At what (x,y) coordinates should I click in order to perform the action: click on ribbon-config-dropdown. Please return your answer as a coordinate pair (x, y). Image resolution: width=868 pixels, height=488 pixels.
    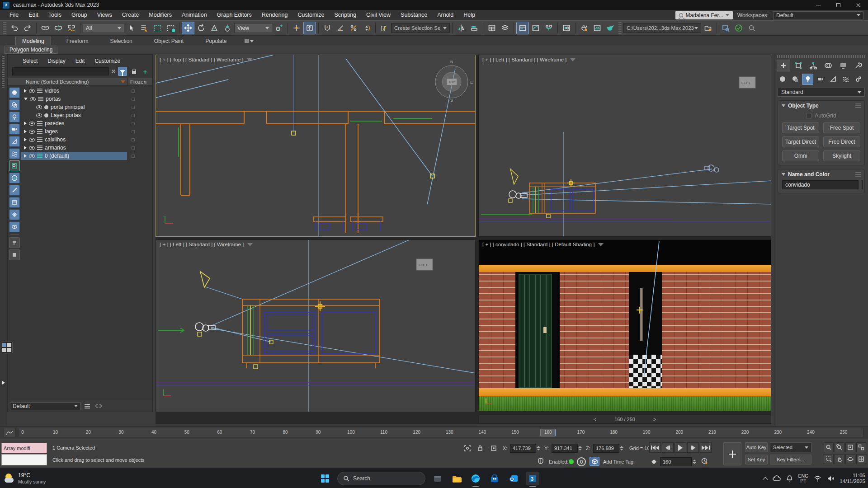
    Looking at the image, I should click on (249, 41).